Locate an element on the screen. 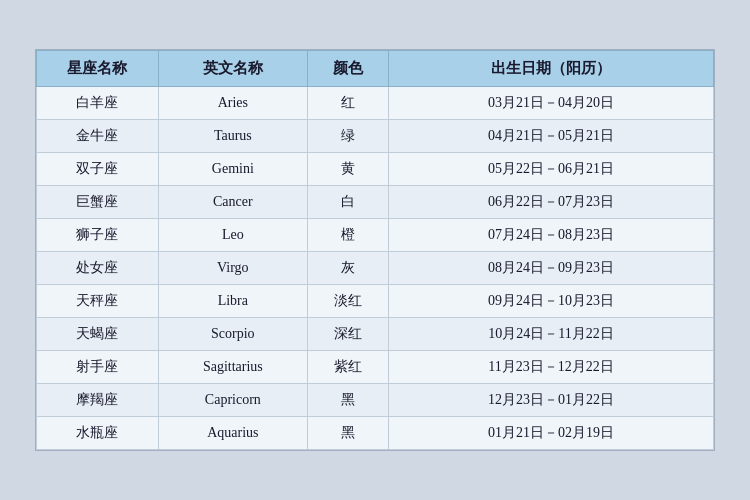 The height and width of the screenshot is (500, 750). cell-color: 绿 is located at coordinates (348, 136).